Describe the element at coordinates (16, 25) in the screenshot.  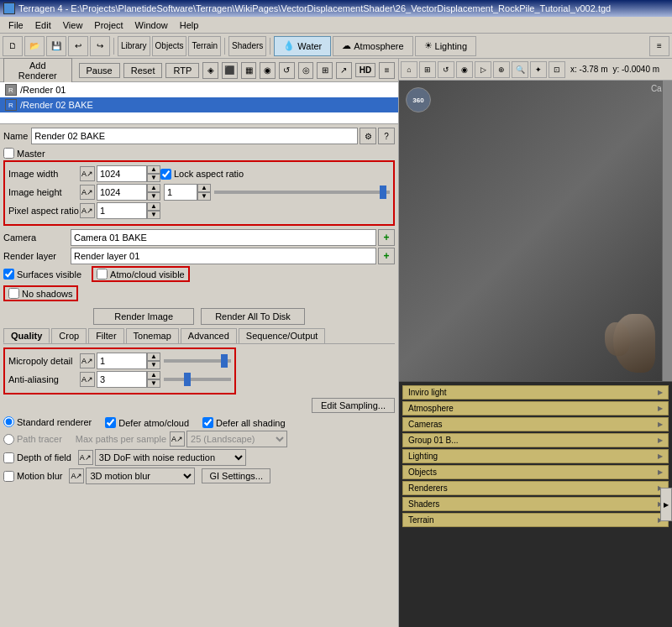
I see `menu-file: File` at that location.